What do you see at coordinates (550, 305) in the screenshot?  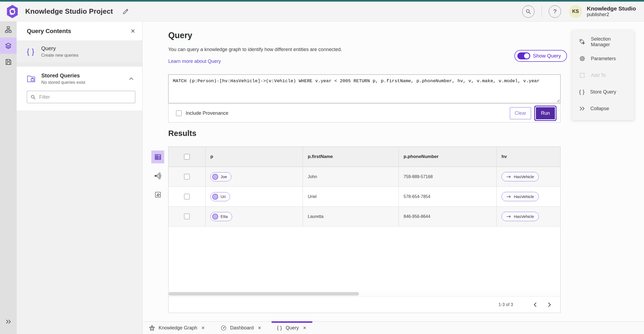 I see `next-page-button` at bounding box center [550, 305].